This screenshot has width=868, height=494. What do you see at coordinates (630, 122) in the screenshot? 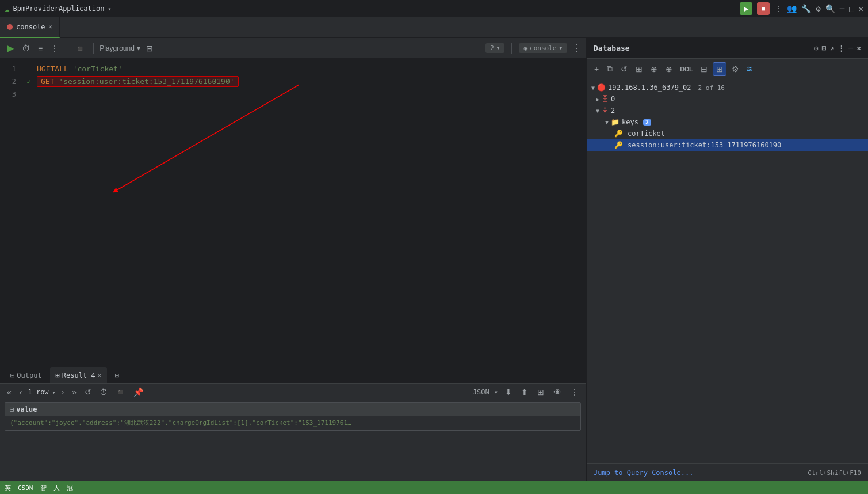
I see `keys-label: keys` at bounding box center [630, 122].